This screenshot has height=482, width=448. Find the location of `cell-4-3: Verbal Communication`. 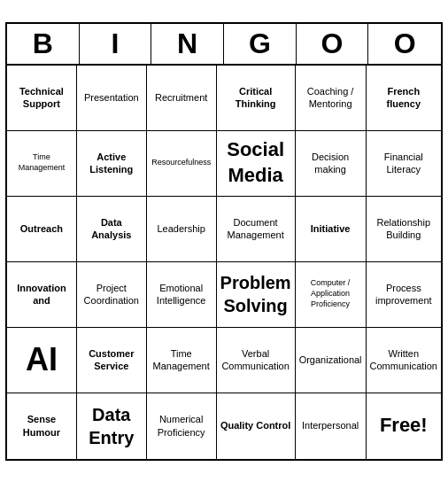

cell-4-3: Verbal Communication is located at coordinates (257, 361).